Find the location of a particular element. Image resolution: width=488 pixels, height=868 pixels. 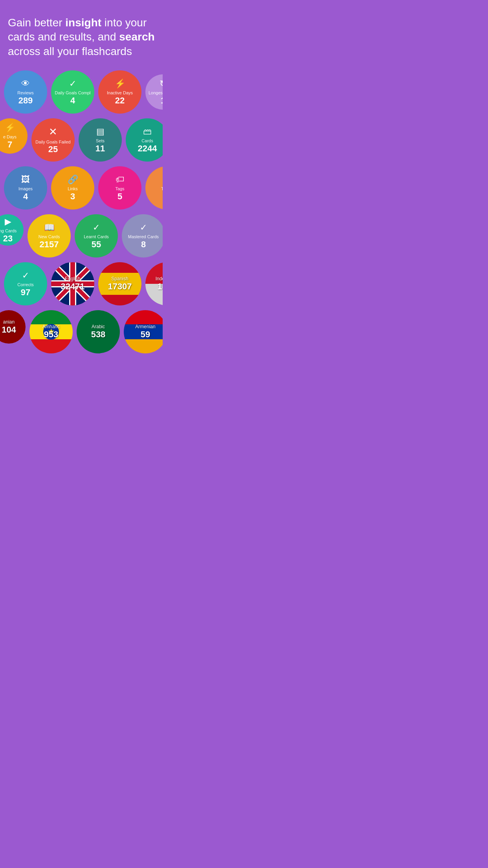

arabic-circle: Arabic 538 is located at coordinates (98, 332).